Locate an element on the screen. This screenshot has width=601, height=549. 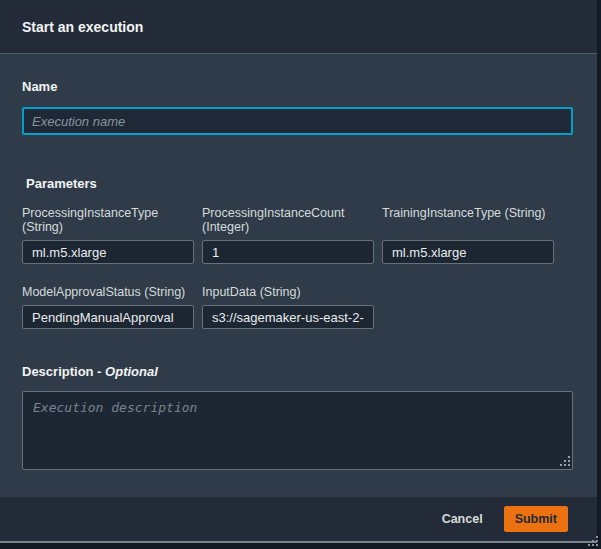
processing-instance-type-input is located at coordinates (108, 252).